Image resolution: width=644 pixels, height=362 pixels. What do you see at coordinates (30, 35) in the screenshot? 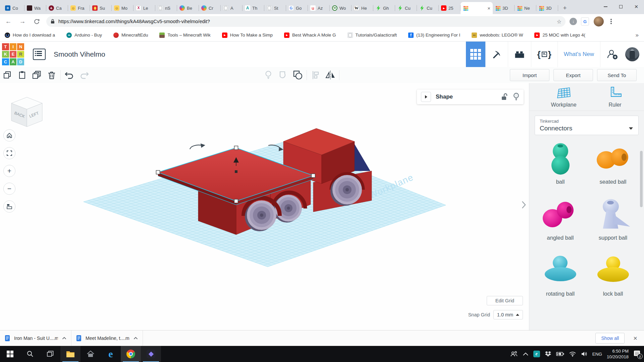
I see `bookmark-item: How do I download a` at bounding box center [30, 35].